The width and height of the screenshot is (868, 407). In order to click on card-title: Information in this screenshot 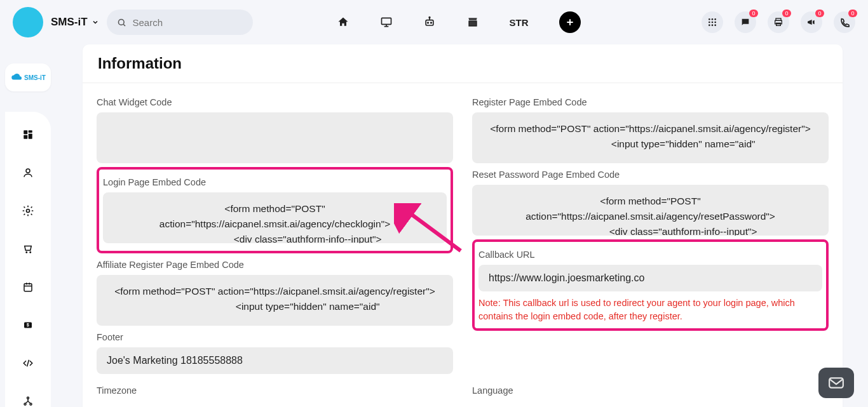, I will do `click(463, 63)`.